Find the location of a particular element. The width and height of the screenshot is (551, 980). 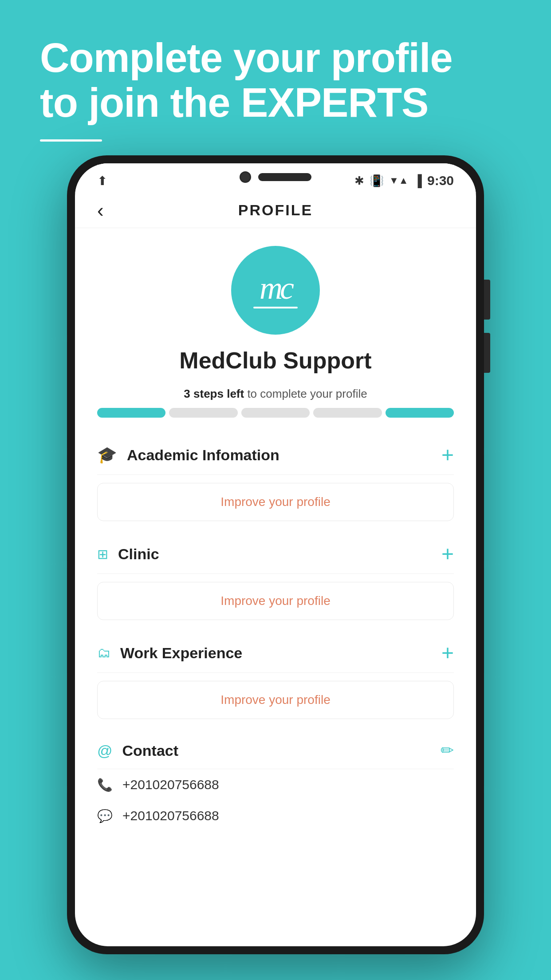

volume-down-button is located at coordinates (487, 353).